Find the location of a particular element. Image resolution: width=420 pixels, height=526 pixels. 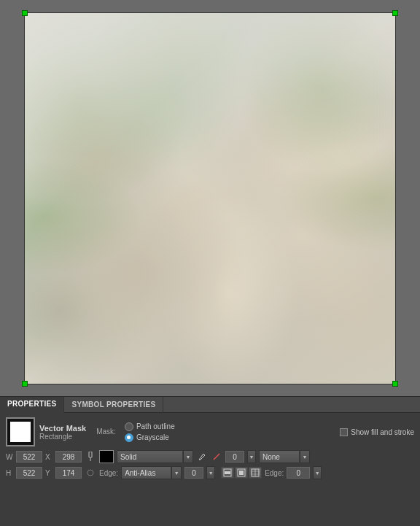

tab-properties: PROPERTIES is located at coordinates (32, 405).